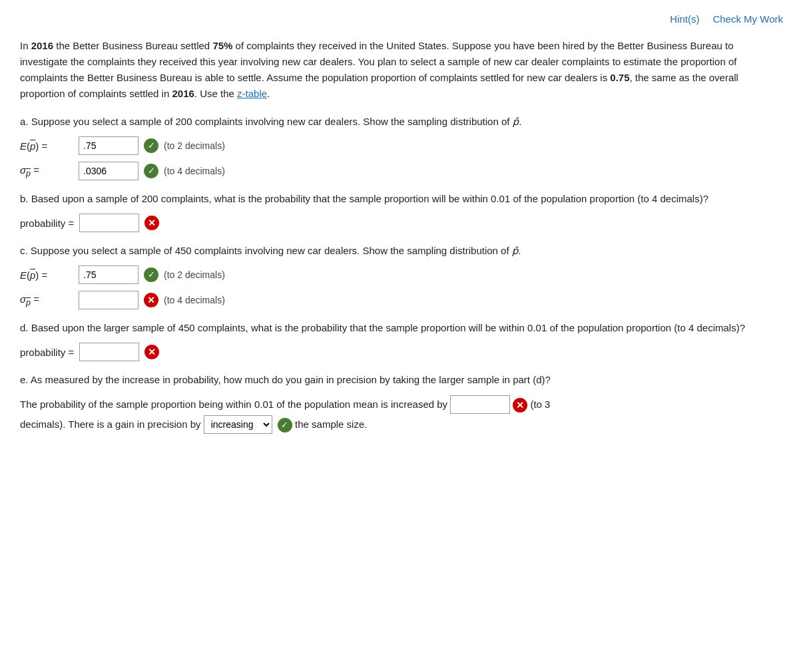 The height and width of the screenshot is (672, 803). Describe the element at coordinates (402, 171) in the screenshot. I see `part-a-sigma-row: σp = .0306 ✓ (to 4 decimals)` at that location.